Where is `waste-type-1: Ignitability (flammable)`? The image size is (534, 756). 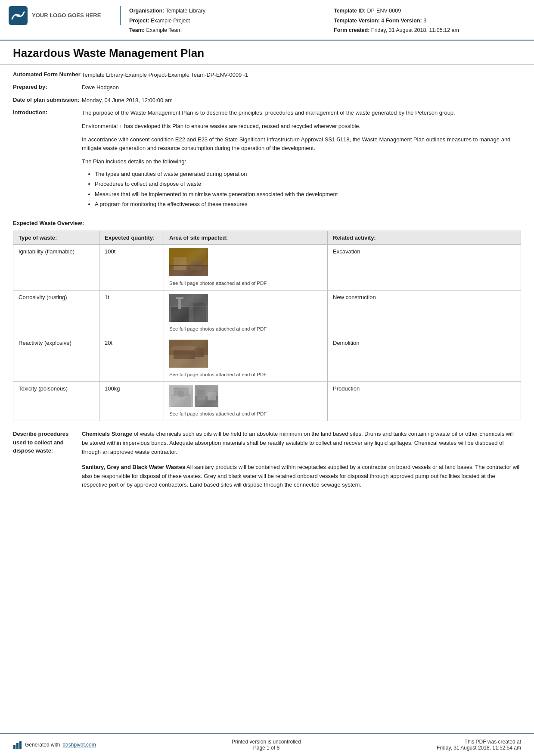
waste-type-1: Ignitability (flammable) is located at coordinates (56, 267).